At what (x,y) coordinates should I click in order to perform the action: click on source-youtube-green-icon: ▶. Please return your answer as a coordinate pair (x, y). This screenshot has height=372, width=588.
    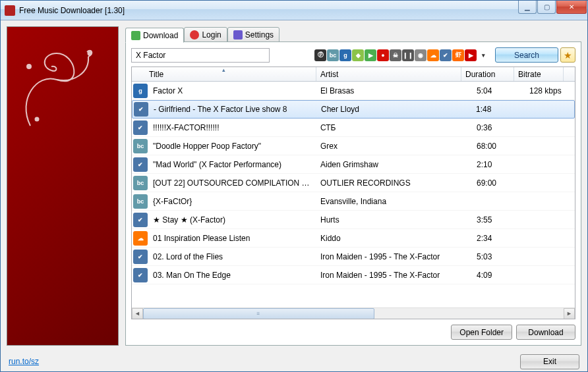
    Looking at the image, I should click on (370, 55).